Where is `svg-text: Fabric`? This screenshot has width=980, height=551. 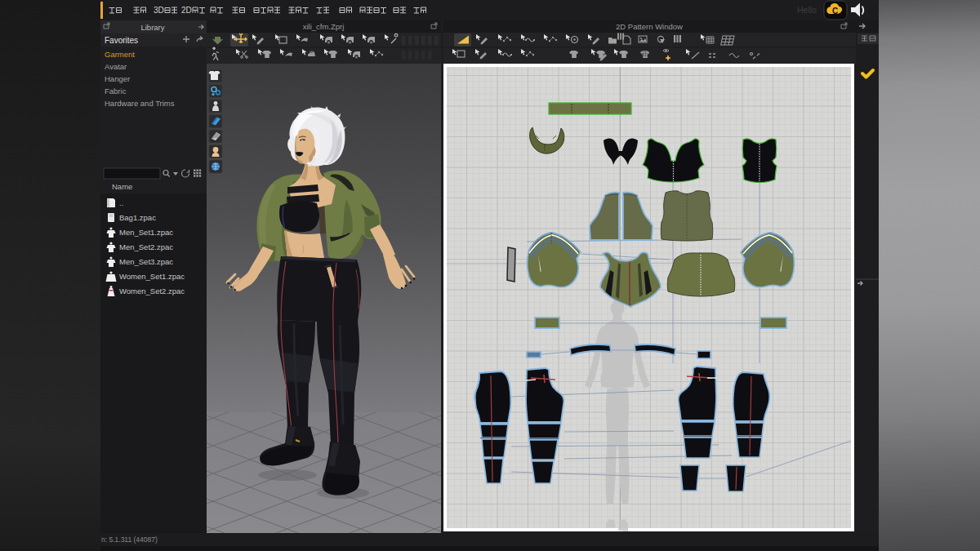
svg-text: Fabric is located at coordinates (116, 91).